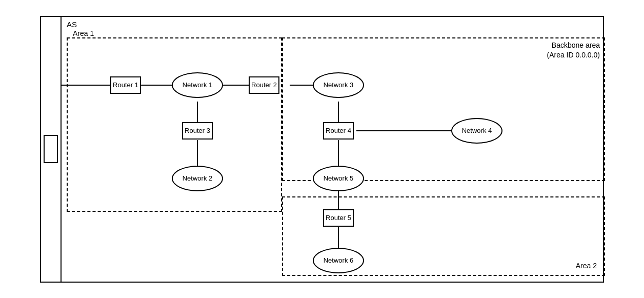 The height and width of the screenshot is (298, 644). What do you see at coordinates (83, 33) in the screenshot?
I see `area1-label: Area 1` at bounding box center [83, 33].